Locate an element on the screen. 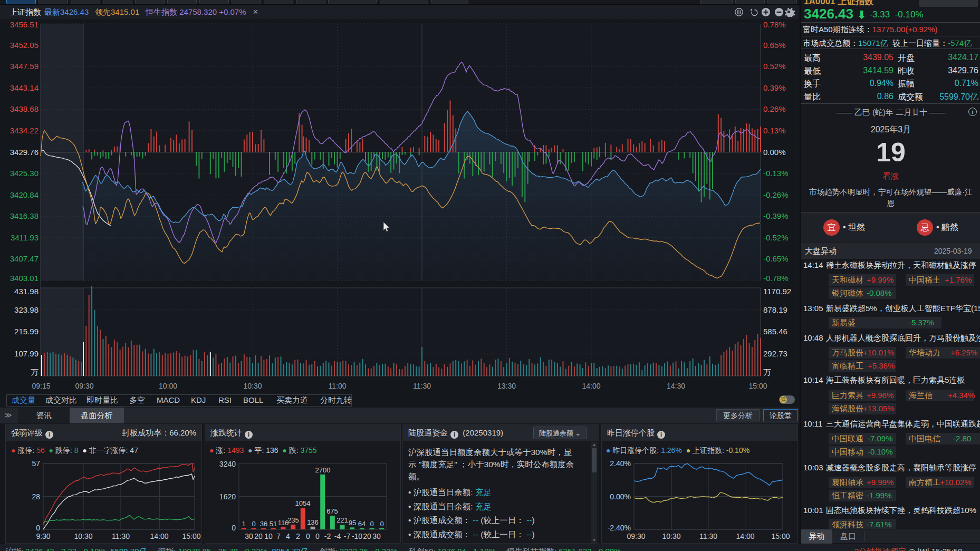  svg-text: 2700 is located at coordinates (323, 470).